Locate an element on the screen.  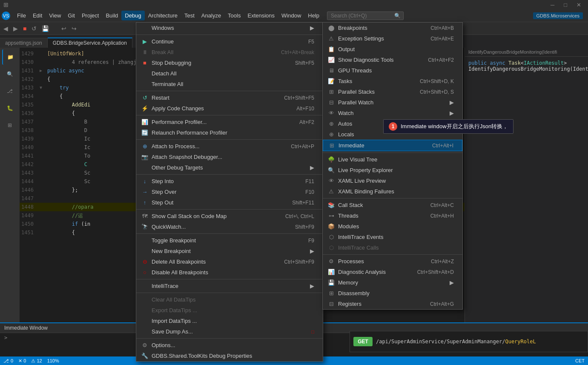
sub-item-xaml-binding: ⚠ XAML Binding Failures is located at coordinates (393, 192).